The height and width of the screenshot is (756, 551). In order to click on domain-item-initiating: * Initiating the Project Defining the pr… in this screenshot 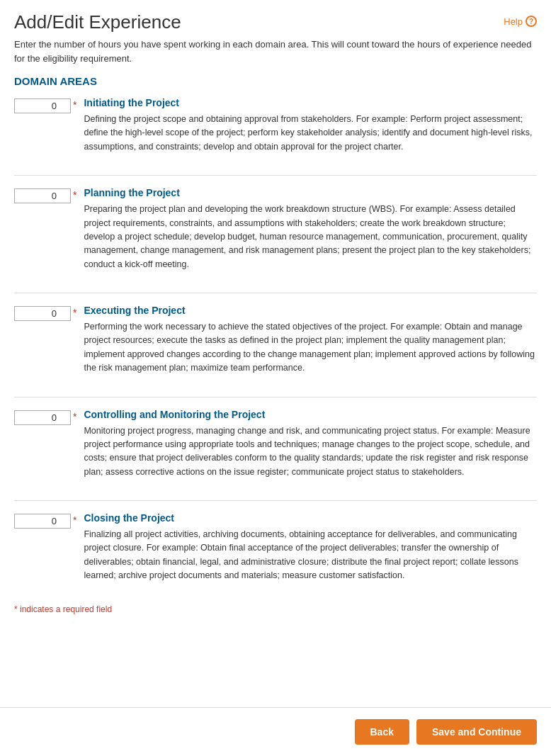, I will do `click(276, 129)`.